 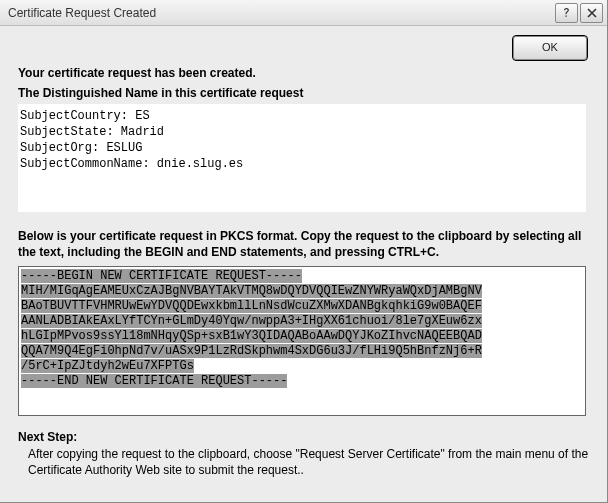 What do you see at coordinates (154, 381) in the screenshot?
I see `pkcs-line: -----END NEW CERTIFICATE REQUEST-----` at bounding box center [154, 381].